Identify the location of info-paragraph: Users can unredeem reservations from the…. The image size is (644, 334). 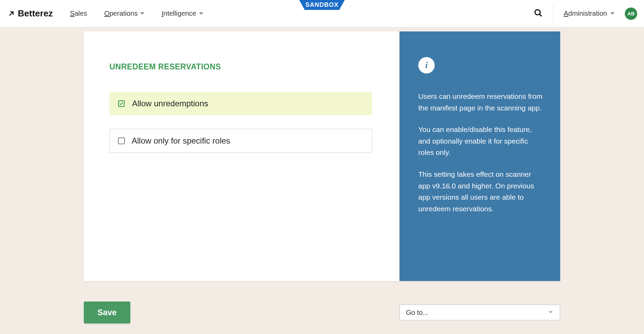
(481, 102).